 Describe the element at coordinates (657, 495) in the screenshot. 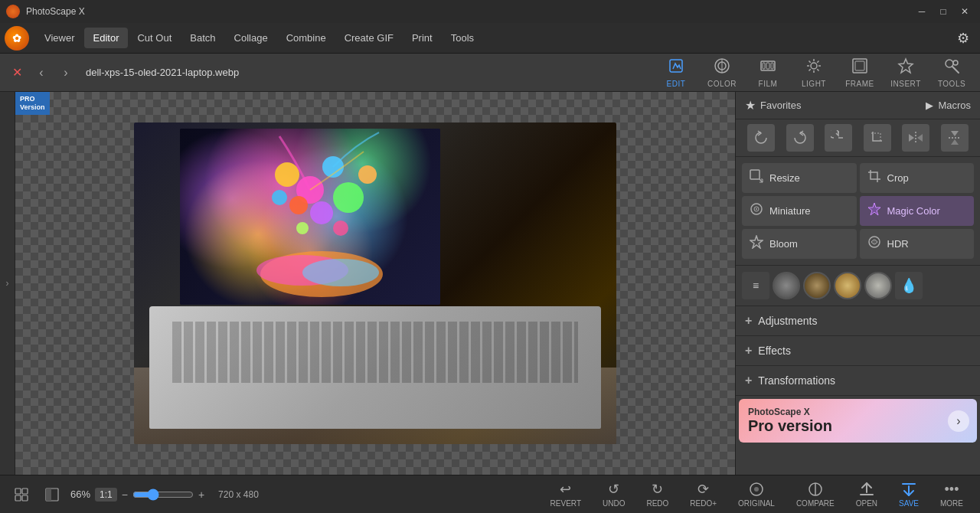

I see `redo-button: ↻ REDO` at that location.